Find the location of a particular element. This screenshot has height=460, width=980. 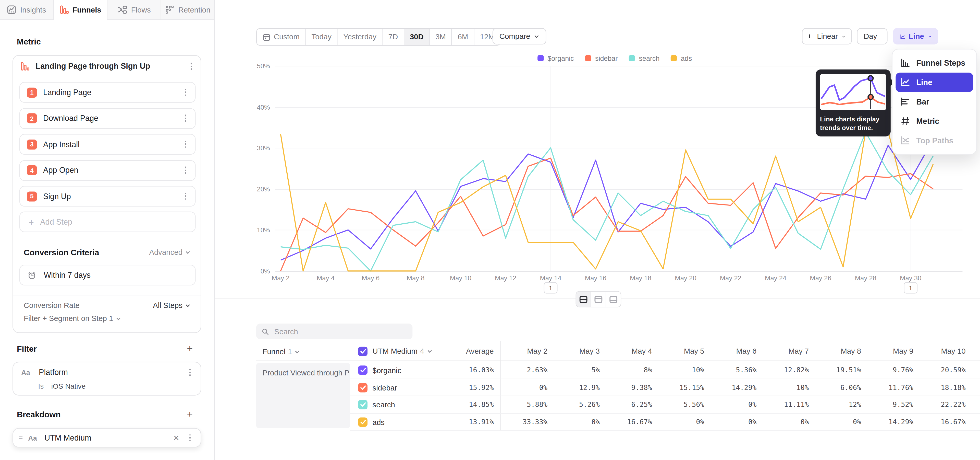

menu-item-top-paths: Top Paths is located at coordinates (934, 141).